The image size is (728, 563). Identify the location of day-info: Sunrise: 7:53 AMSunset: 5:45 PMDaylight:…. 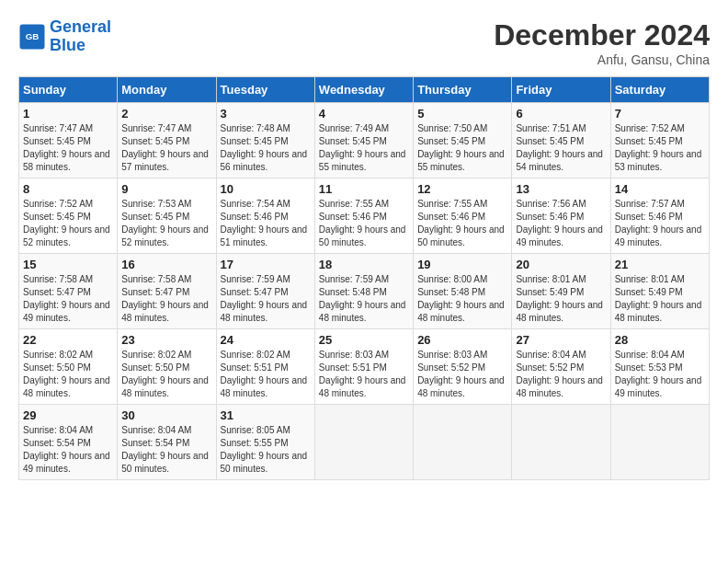
(165, 223).